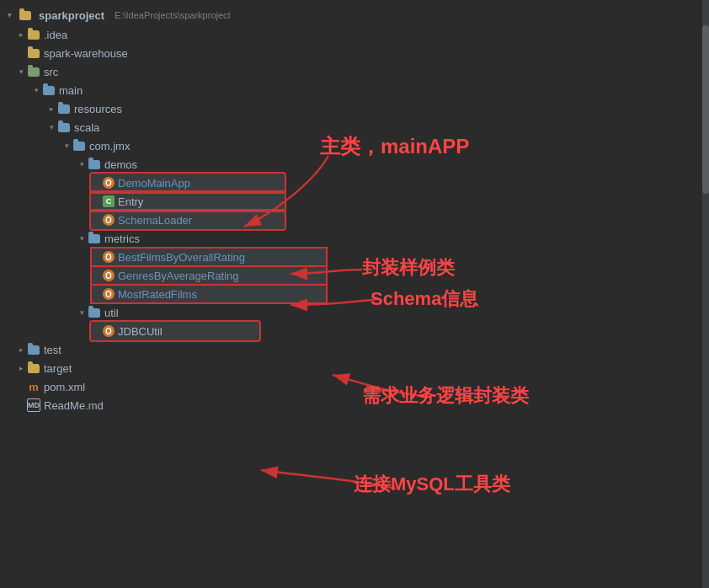  Describe the element at coordinates (706, 294) in the screenshot. I see `scrollbar` at that location.